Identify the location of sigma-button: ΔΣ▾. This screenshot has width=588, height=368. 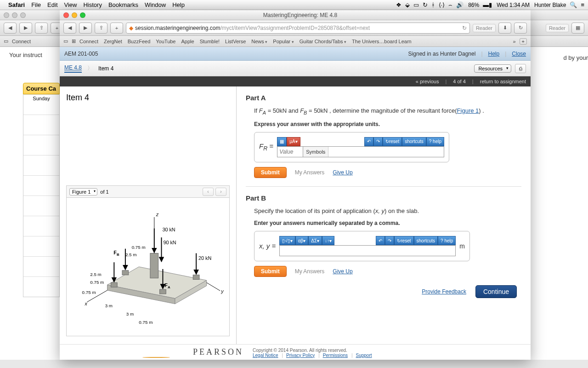
(315, 241).